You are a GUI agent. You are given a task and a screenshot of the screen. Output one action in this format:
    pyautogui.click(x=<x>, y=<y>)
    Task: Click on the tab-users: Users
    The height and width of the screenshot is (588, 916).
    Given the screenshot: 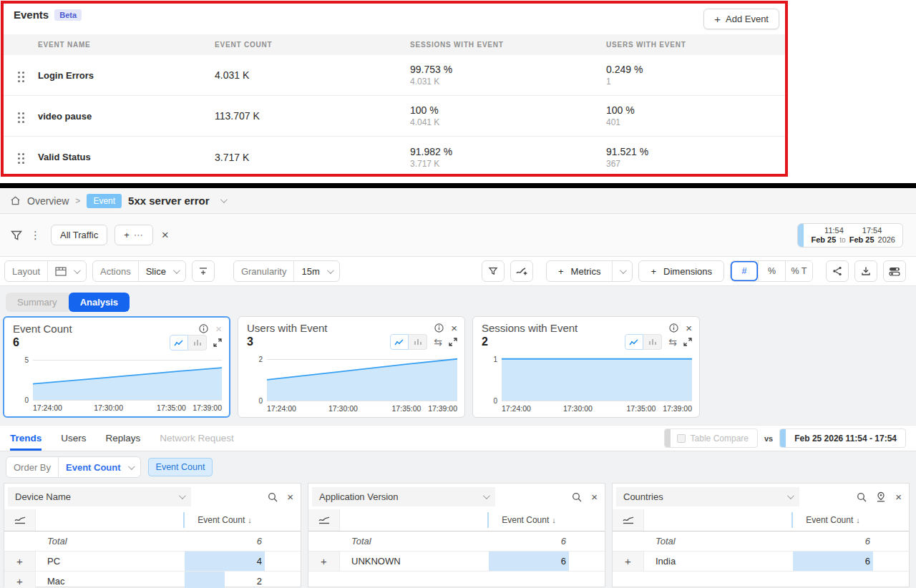 What is the action you would take?
    pyautogui.click(x=73, y=438)
    